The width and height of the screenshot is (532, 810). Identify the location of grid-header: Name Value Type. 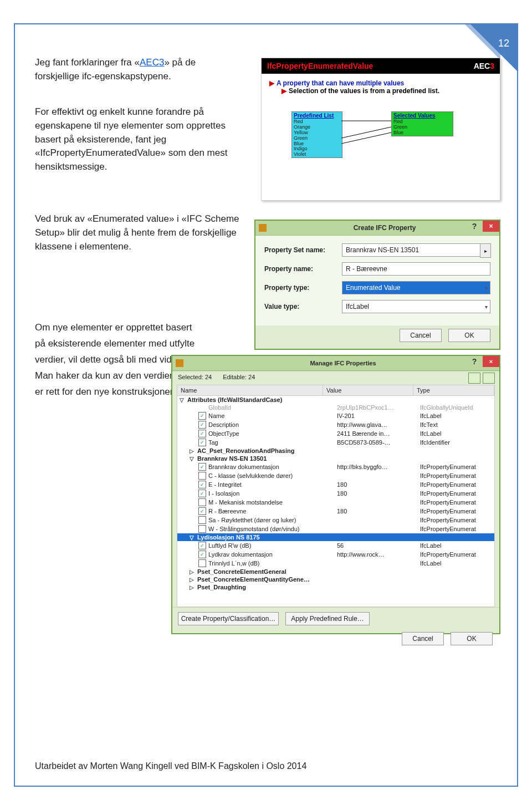
(336, 390).